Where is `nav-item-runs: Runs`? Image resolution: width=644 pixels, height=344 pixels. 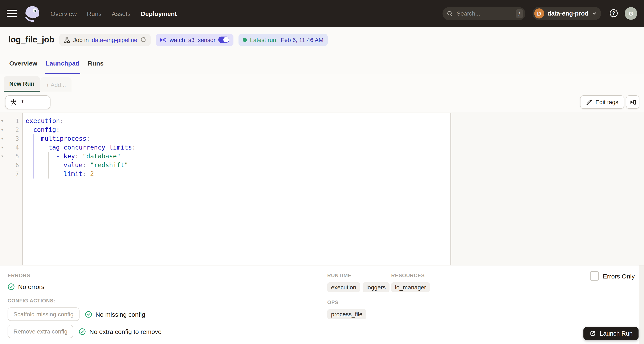 nav-item-runs: Runs is located at coordinates (94, 13).